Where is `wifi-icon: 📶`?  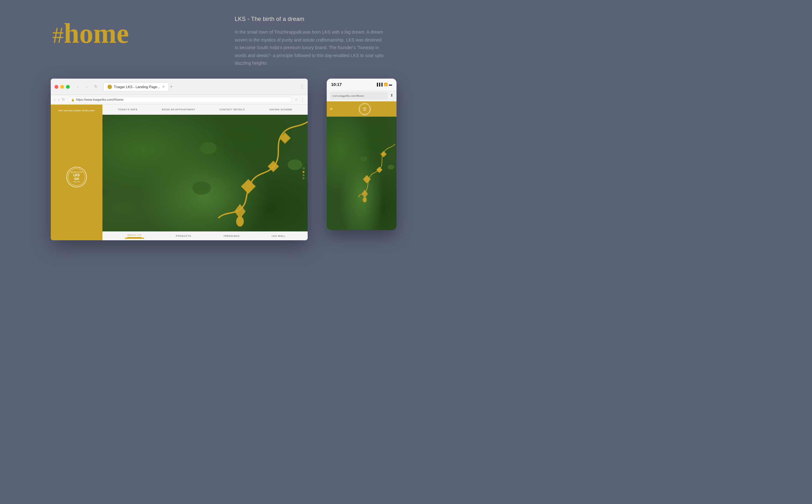 wifi-icon: 📶 is located at coordinates (385, 85).